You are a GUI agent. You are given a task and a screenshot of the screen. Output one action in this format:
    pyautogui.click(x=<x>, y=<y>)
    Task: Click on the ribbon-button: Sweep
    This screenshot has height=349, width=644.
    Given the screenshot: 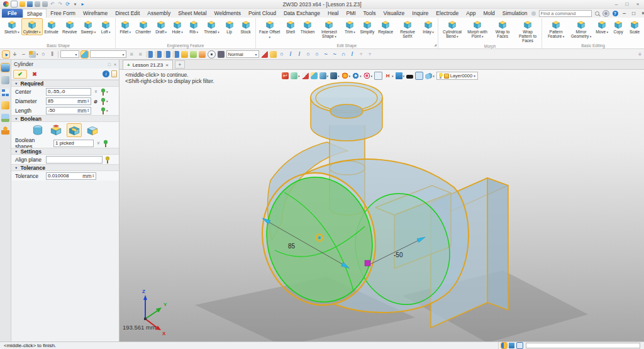 What is the action you would take?
    pyautogui.click(x=88, y=26)
    